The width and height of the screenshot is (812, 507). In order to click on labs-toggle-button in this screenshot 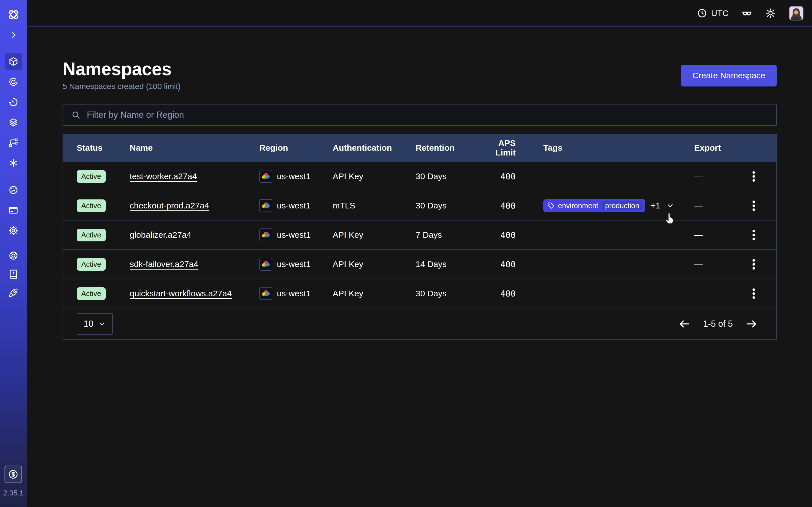, I will do `click(747, 13)`.